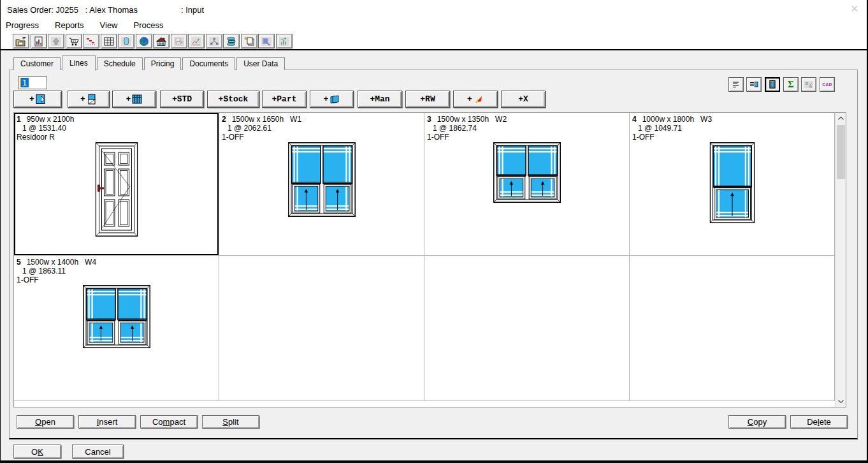 Image resolution: width=868 pixels, height=463 pixels. What do you see at coordinates (38, 99) in the screenshot?
I see `add-frame-button: +` at bounding box center [38, 99].